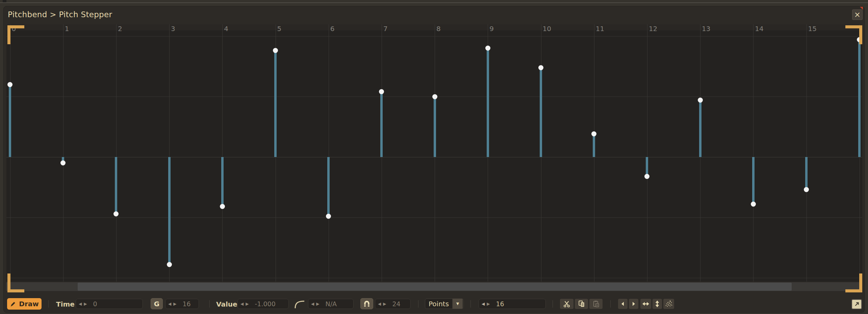 The width and height of the screenshot is (868, 314). What do you see at coordinates (434, 27) in the screenshot?
I see `timeline-ruler` at bounding box center [434, 27].